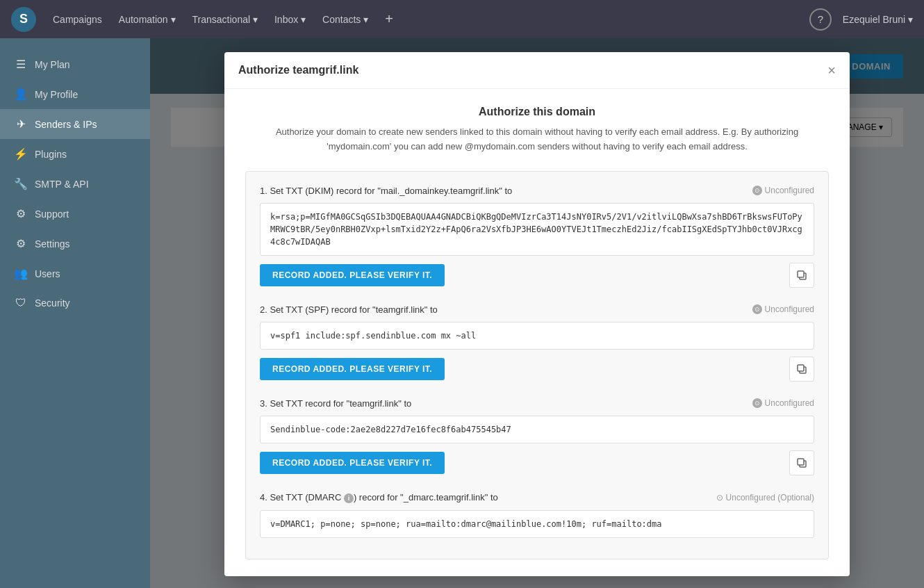 The width and height of the screenshot is (924, 588). What do you see at coordinates (147, 19) in the screenshot?
I see `nav-automation: Automation ▾` at bounding box center [147, 19].